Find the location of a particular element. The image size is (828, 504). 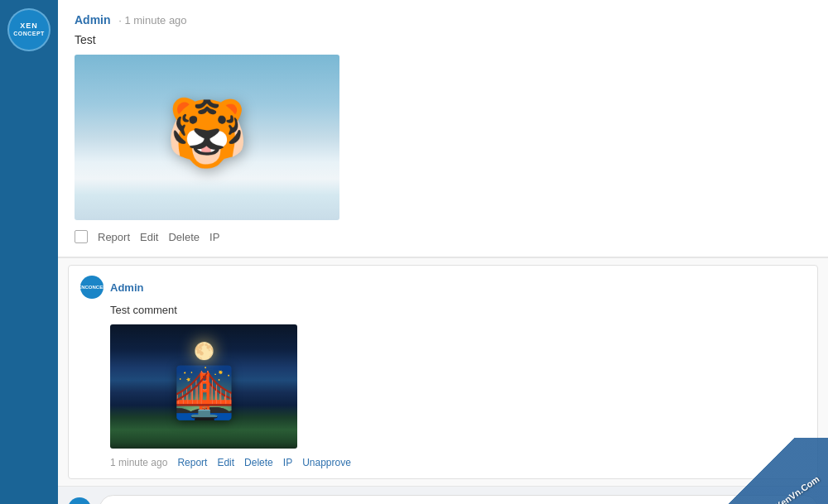

comment-input-area: XEN CONCEPT is located at coordinates (443, 495).